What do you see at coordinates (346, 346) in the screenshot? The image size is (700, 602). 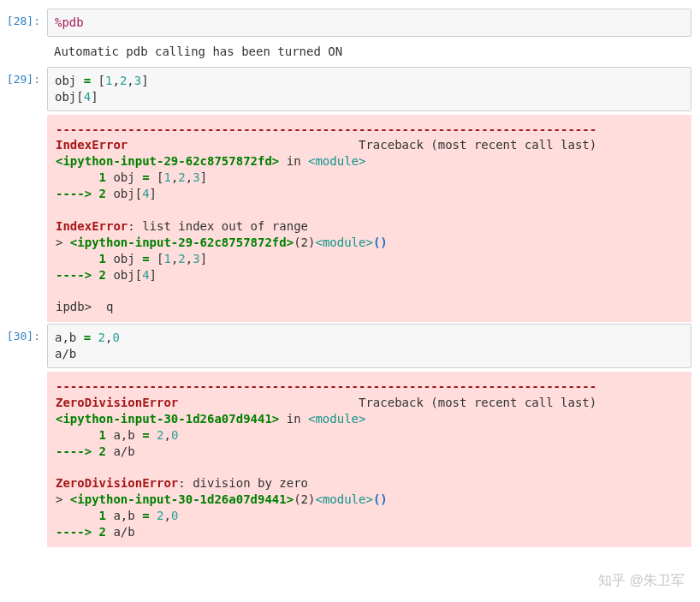 I see `cell-30-in: [30]: a,b = 2,0 a/b` at bounding box center [346, 346].